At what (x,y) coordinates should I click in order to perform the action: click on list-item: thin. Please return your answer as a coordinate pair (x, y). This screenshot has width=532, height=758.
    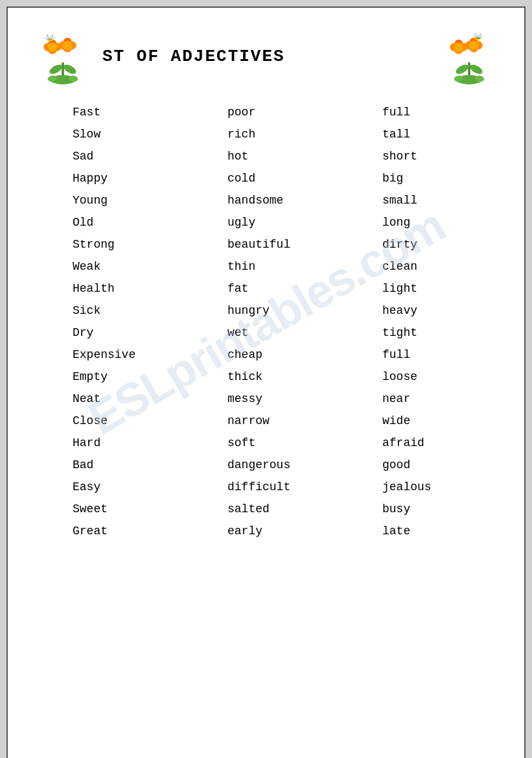
    Looking at the image, I should click on (266, 266).